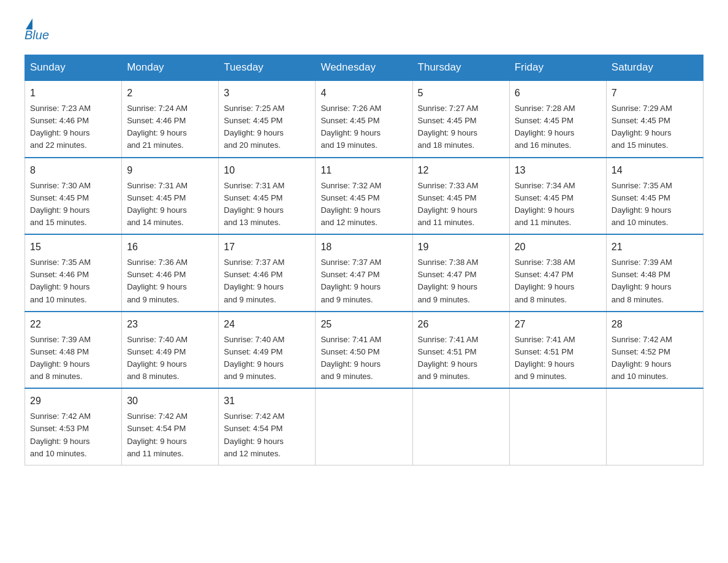 This screenshot has width=728, height=563. Describe the element at coordinates (267, 273) in the screenshot. I see `calendar-cell: 17 Sunrise: 7:37 AMSunset: 4:46 PMDaylig…` at that location.